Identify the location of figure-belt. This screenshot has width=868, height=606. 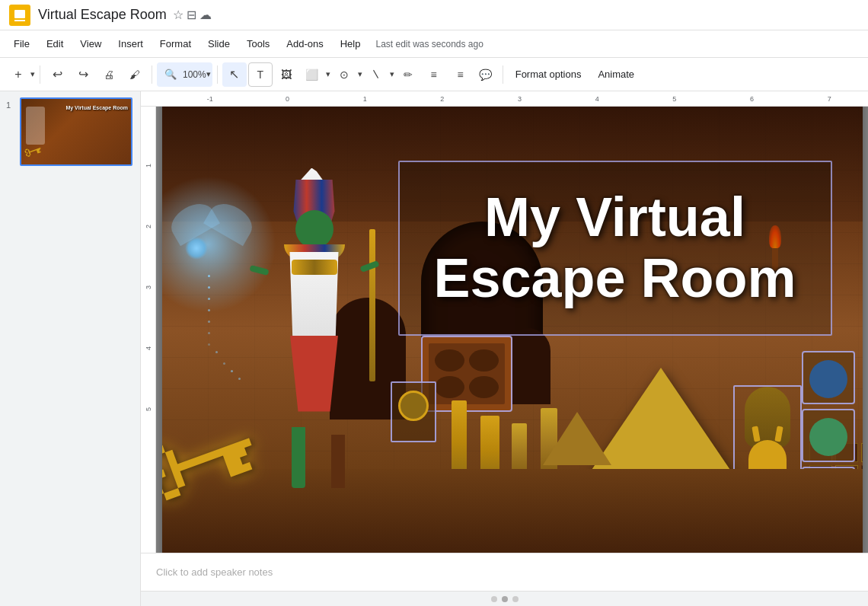
(314, 267).